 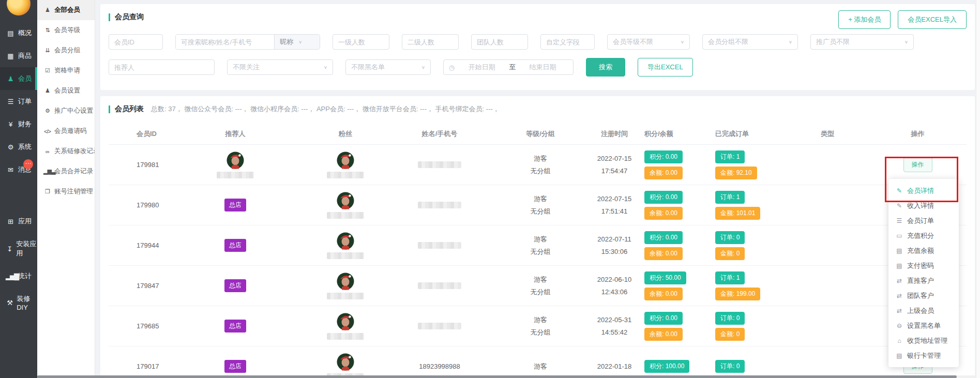 What do you see at coordinates (749, 205) in the screenshot?
I see `cell-completed-orders: 订单: 1金额: 101.01` at bounding box center [749, 205].